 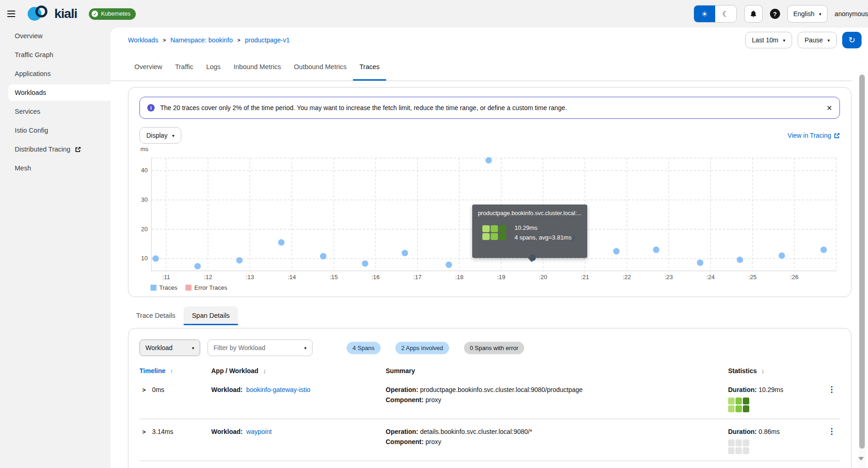 What do you see at coordinates (852, 40) in the screenshot?
I see `refresh-button: ↻` at bounding box center [852, 40].